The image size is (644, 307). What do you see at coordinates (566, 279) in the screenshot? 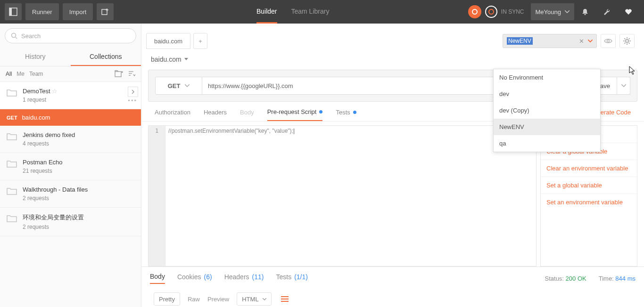
I see `response-status: Status: 200 OK` at bounding box center [566, 279].